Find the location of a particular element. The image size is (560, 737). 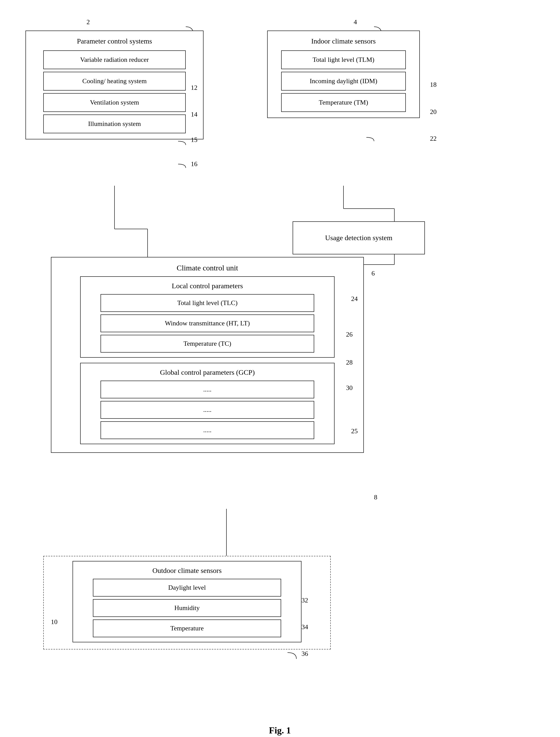

outdoor-sensors-inner-box: Outdoor climate sensors Daylight level H… is located at coordinates (187, 602).